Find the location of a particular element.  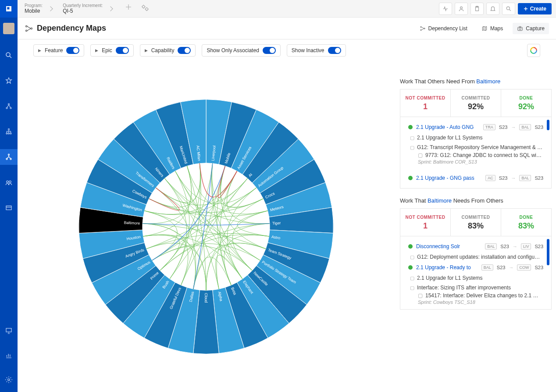

filter-capability: ▶Capability is located at coordinates (168, 50).